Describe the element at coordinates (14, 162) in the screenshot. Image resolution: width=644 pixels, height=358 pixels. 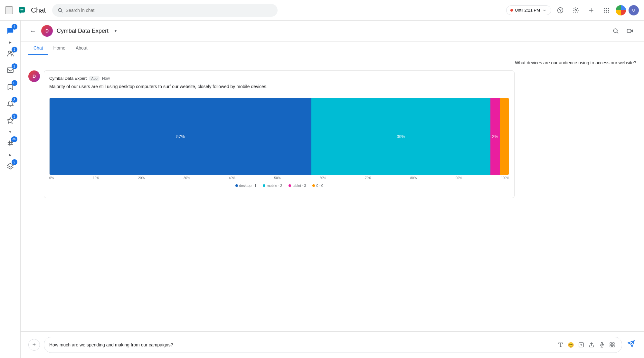
I see `badge-2: 2` at that location.